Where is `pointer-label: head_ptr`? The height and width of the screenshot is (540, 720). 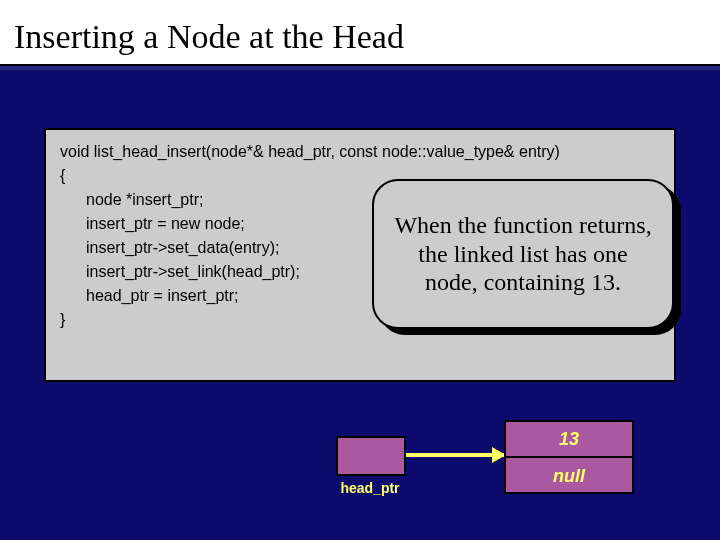
pointer-label: head_ptr is located at coordinates (370, 488).